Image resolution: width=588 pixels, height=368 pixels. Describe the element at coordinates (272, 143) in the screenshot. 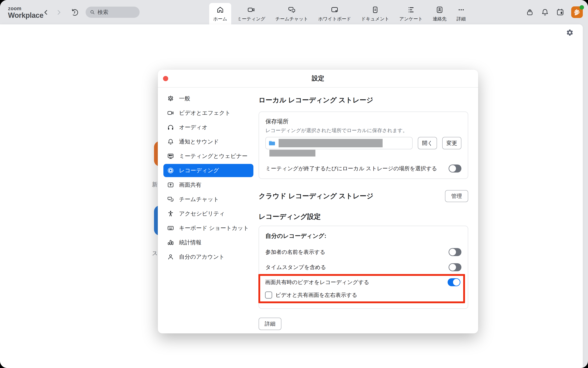

I see `folder-icon` at that location.